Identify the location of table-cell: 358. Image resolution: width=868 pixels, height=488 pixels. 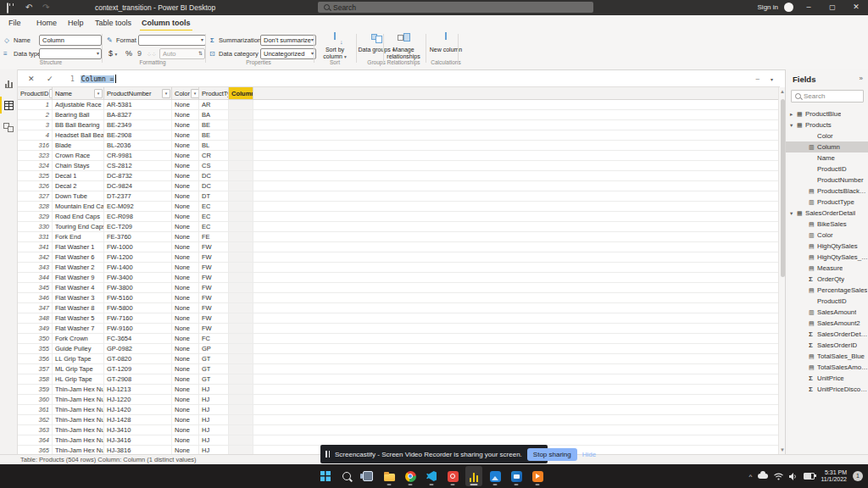
(36, 380).